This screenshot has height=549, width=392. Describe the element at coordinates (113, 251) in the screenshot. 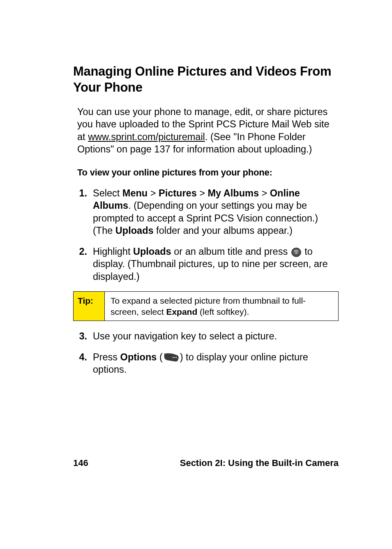

I see `step-text: Highlight` at that location.